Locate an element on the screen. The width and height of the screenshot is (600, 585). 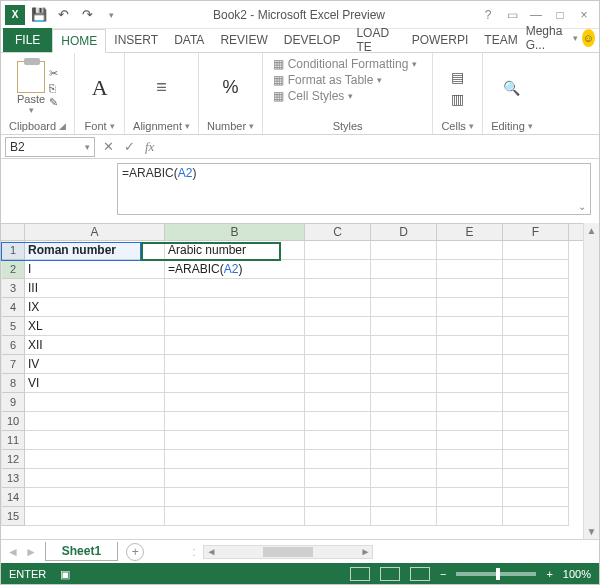
row-header-2: 2 is located at coordinates (13, 270).